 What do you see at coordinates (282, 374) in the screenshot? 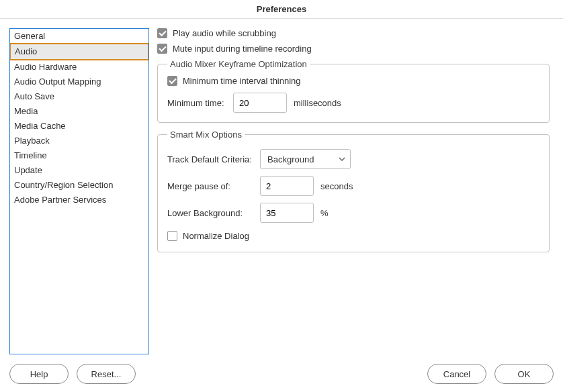
I see `dialog-footer: Help Reset... Cancel OK` at bounding box center [282, 374].